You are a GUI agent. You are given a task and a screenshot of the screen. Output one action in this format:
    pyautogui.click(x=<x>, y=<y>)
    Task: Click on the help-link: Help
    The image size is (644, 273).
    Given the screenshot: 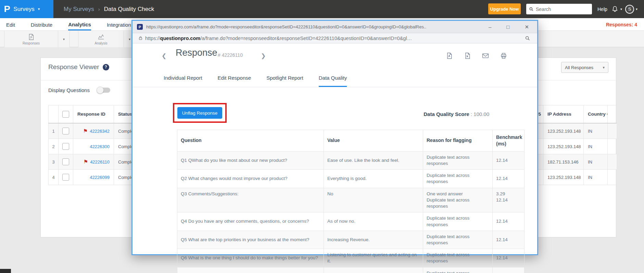 What is the action you would take?
    pyautogui.click(x=603, y=9)
    